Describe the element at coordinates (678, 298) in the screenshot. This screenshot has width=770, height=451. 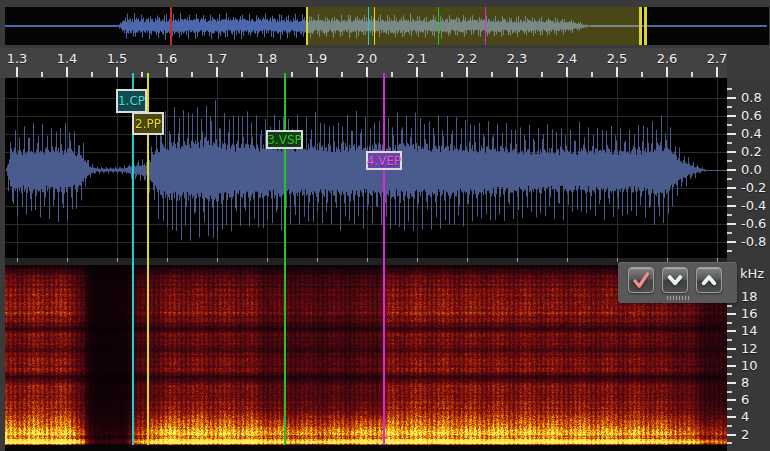
I see `toolbar-drag-handle` at that location.